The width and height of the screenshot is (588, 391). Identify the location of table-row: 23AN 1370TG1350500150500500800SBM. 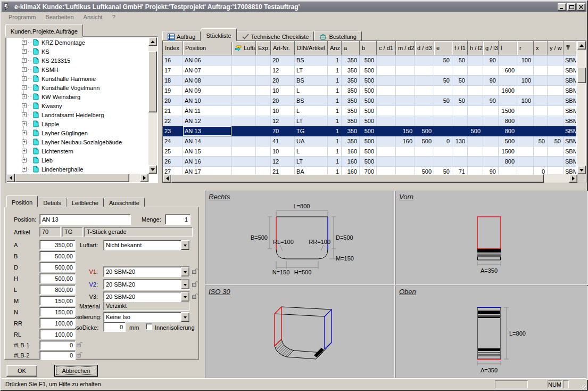
(369, 131).